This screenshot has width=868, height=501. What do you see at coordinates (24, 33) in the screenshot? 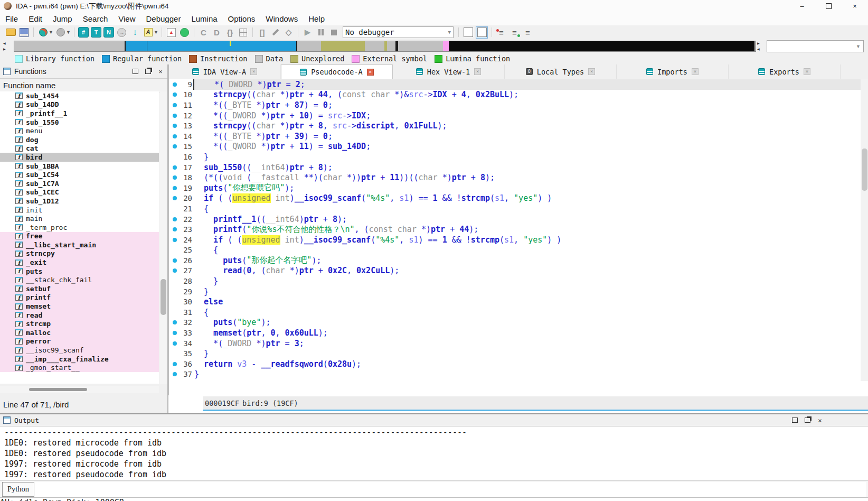
I see `save-file-icon` at bounding box center [24, 33].